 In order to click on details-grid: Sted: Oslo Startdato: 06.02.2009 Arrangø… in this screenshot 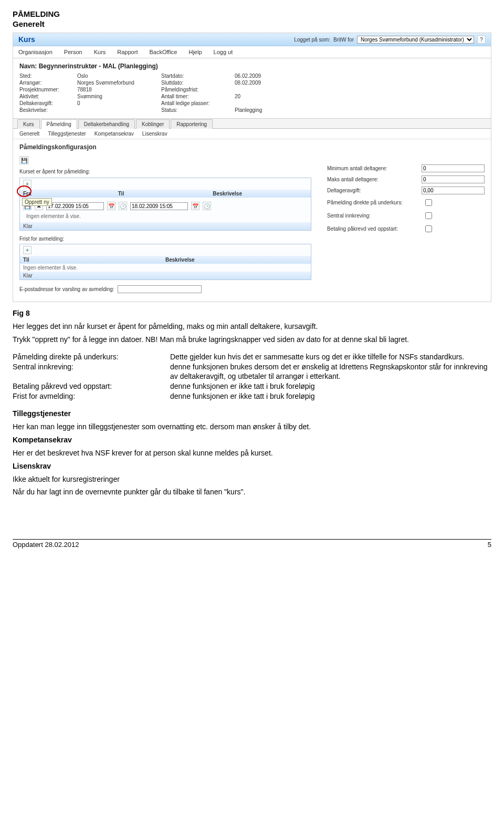, I will do `click(252, 93)`.